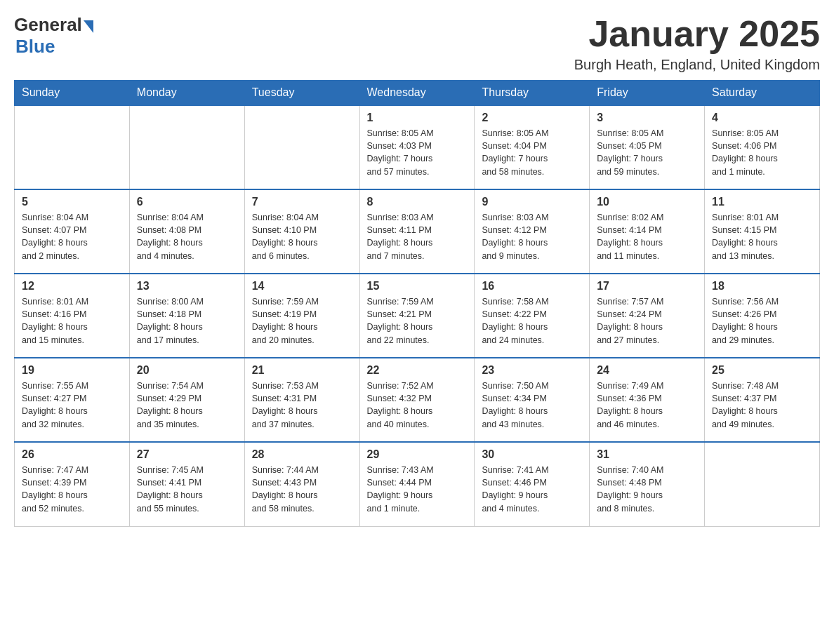 This screenshot has width=834, height=644. I want to click on day-number: 1, so click(417, 118).